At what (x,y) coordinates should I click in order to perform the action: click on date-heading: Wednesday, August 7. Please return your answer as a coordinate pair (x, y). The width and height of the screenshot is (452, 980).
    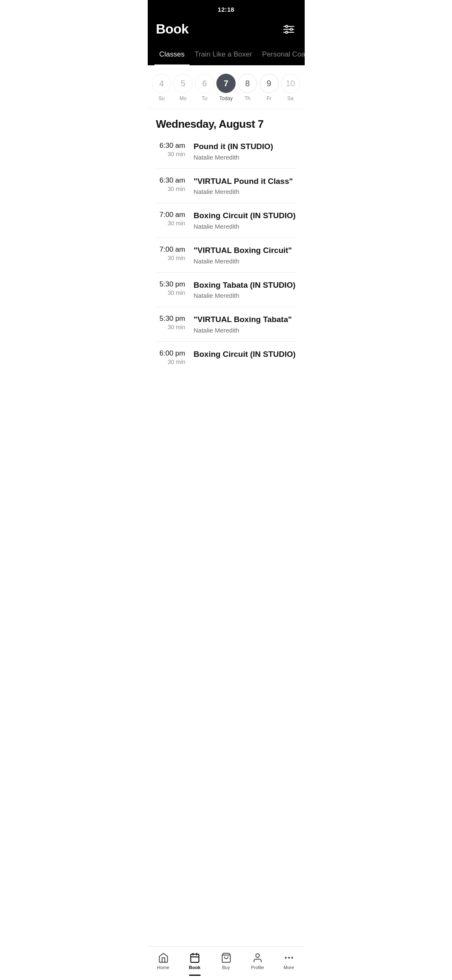
    Looking at the image, I should click on (226, 121).